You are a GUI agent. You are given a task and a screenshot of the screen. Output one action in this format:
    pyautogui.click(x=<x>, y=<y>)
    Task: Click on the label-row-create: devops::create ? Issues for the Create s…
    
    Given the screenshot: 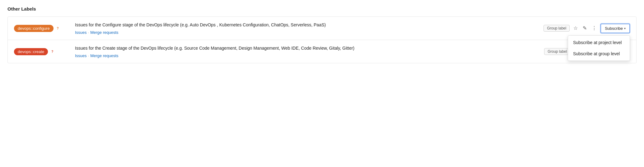 What is the action you would take?
    pyautogui.click(x=322, y=52)
    